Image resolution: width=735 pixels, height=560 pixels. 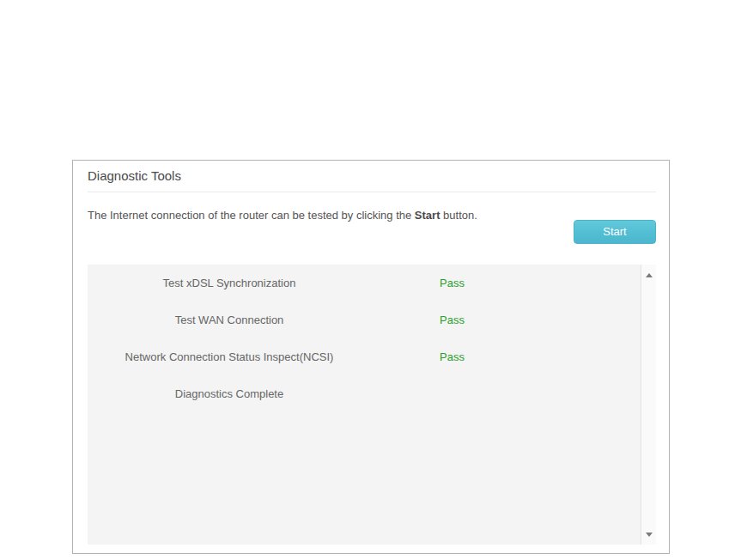 I want to click on scroll-up-arrow-icon, so click(x=649, y=275).